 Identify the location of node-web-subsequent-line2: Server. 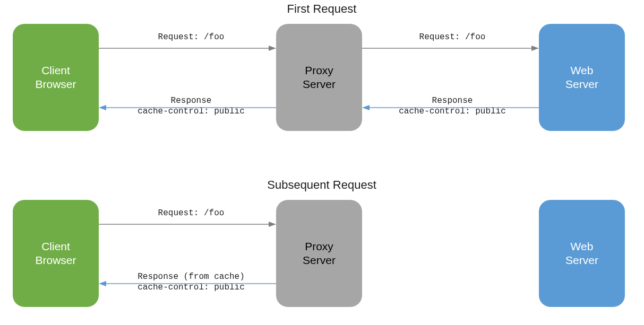
(582, 260).